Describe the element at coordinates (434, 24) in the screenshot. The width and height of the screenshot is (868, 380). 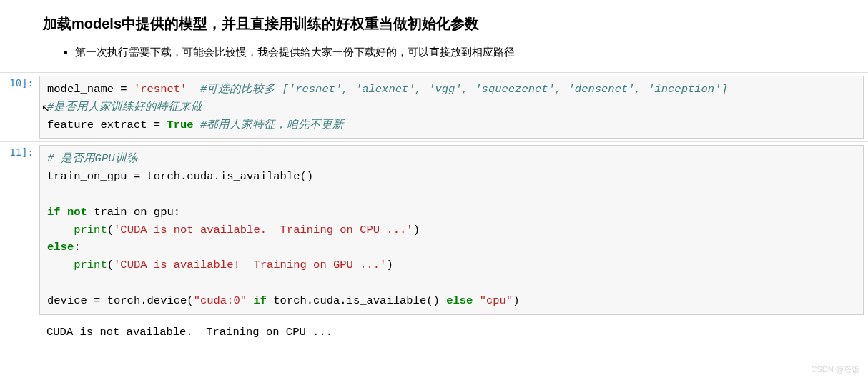
I see `heading: 加载models中提供的模型，并且直接用训练的好权重当做初始化参数` at that location.